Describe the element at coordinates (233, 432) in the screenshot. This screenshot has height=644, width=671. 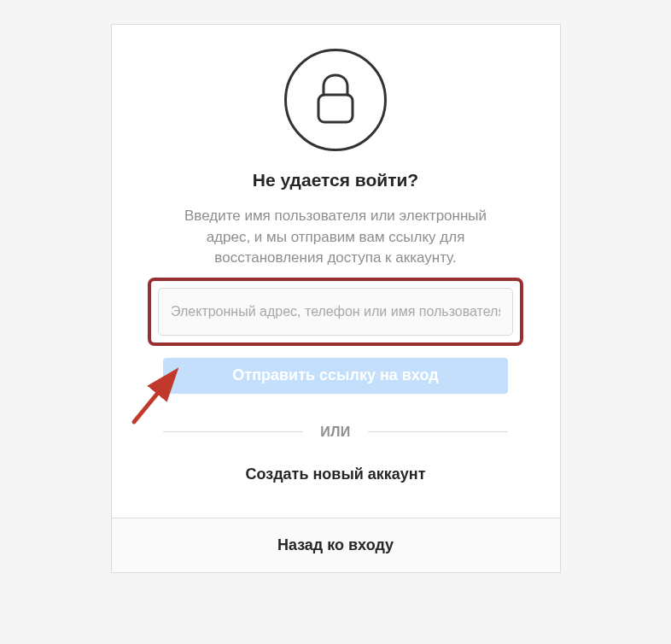
I see `divider-line-left` at that location.